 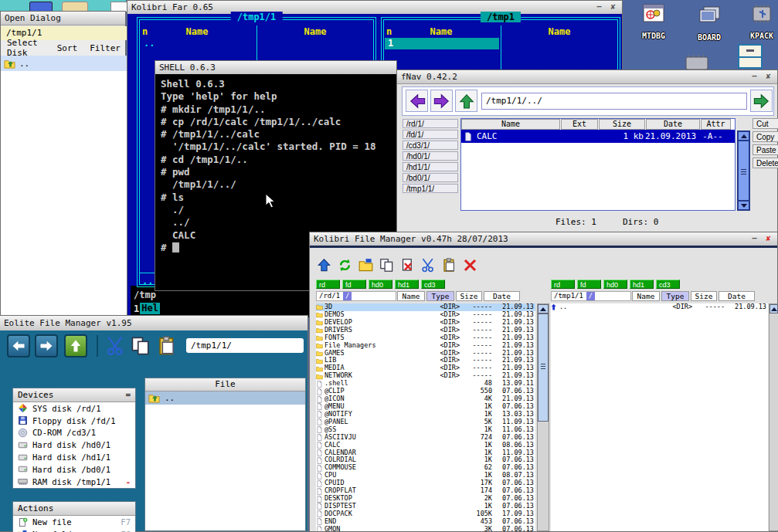 What do you see at coordinates (74, 522) in the screenshot?
I see `action-item-new-file: New fileF7` at bounding box center [74, 522].